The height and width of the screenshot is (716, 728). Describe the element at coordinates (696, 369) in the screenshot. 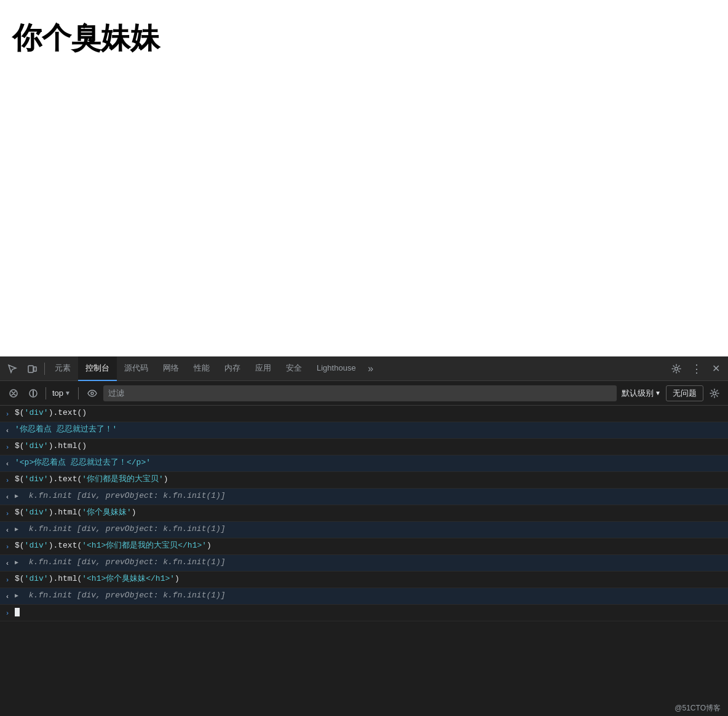

I see `more-options-icon: ⋮` at that location.